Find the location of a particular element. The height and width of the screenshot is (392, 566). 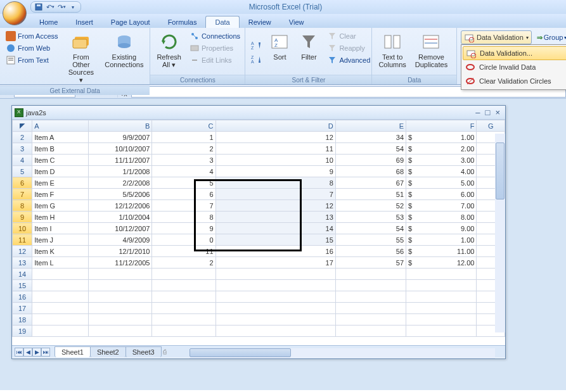

cell: Item L is located at coordinates (61, 263).